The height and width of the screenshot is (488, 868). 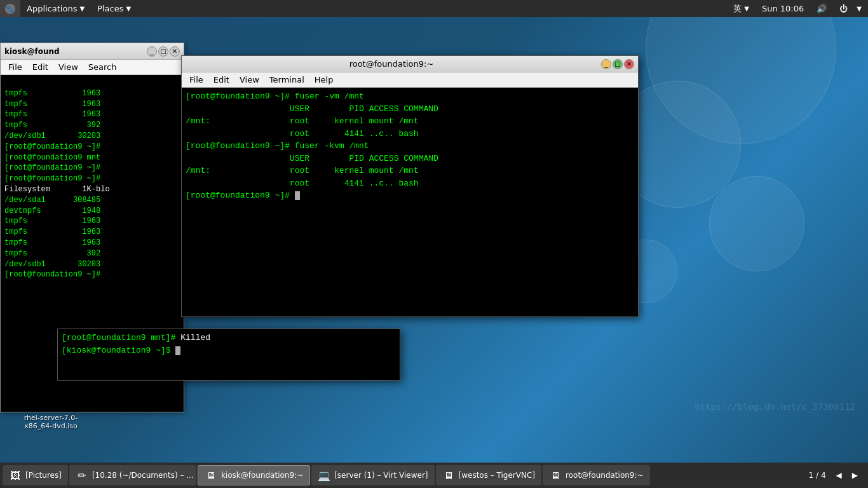 I want to click on terminal-root-title: root@foundation9:~, so click(x=391, y=64).